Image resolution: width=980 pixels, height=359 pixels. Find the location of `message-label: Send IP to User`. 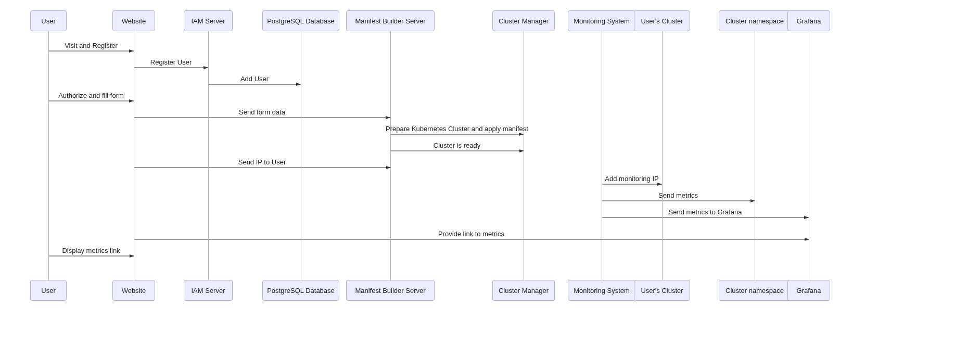

message-label: Send IP to User is located at coordinates (262, 162).